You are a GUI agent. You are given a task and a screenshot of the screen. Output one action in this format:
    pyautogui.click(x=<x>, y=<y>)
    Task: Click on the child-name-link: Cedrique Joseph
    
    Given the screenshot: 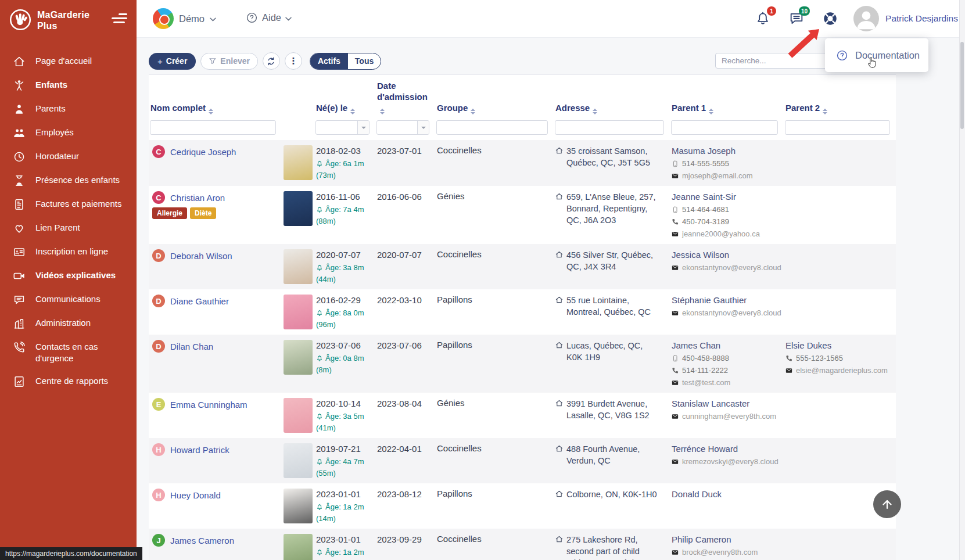 What is the action you would take?
    pyautogui.click(x=203, y=152)
    